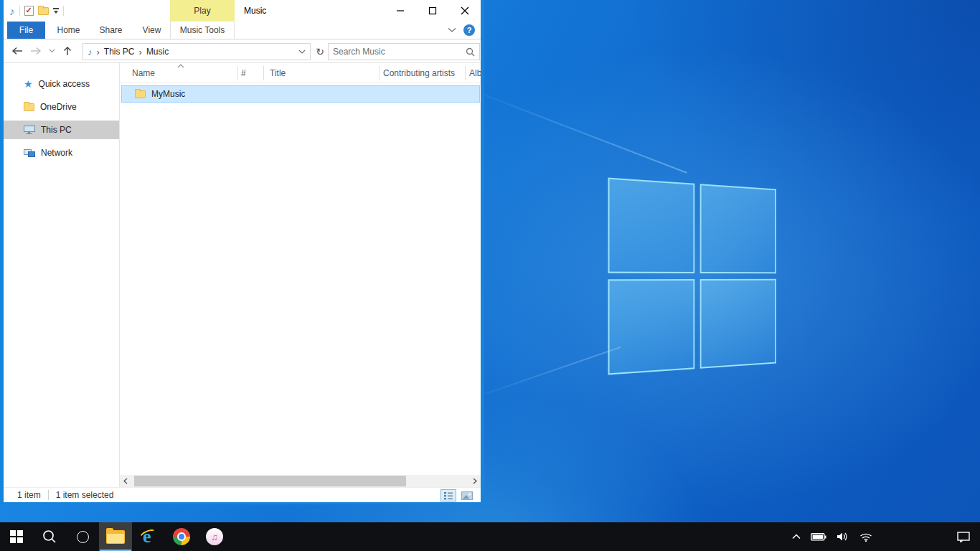 Image resolution: width=980 pixels, height=551 pixels. Describe the element at coordinates (843, 537) in the screenshot. I see `volume-icon` at that location.